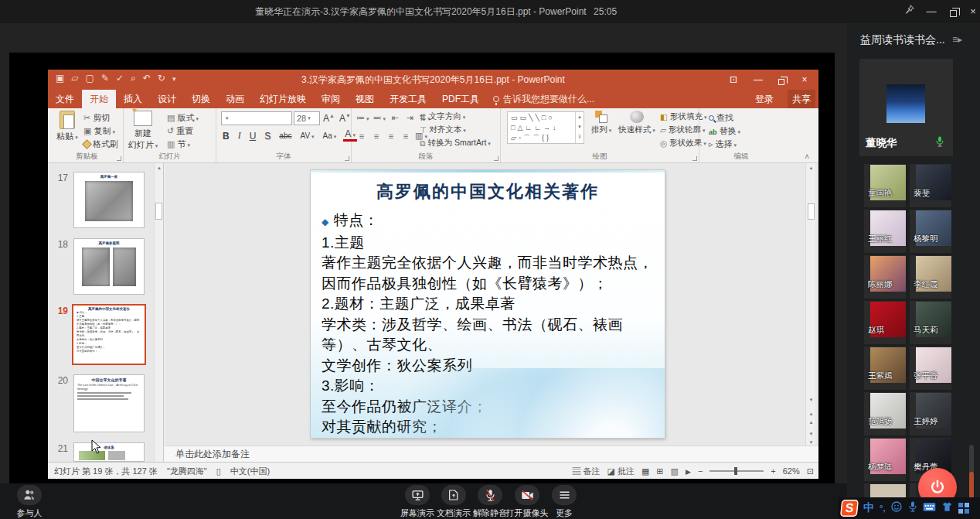 The image size is (980, 519). Describe the element at coordinates (849, 508) in the screenshot. I see `sogou-logo-icon: S` at that location.